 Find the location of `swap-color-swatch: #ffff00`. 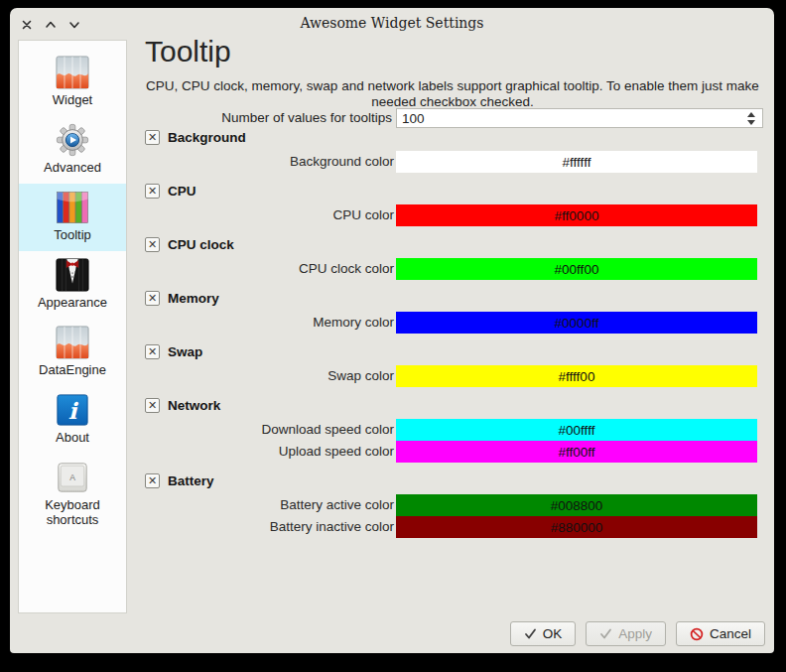

swap-color-swatch: #ffff00 is located at coordinates (577, 376).